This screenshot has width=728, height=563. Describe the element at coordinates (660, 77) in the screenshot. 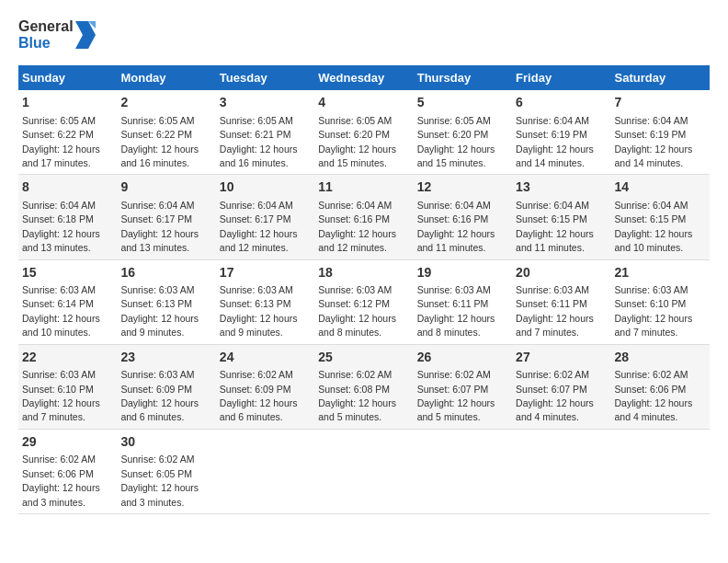

I see `header-saturday: Saturday` at that location.